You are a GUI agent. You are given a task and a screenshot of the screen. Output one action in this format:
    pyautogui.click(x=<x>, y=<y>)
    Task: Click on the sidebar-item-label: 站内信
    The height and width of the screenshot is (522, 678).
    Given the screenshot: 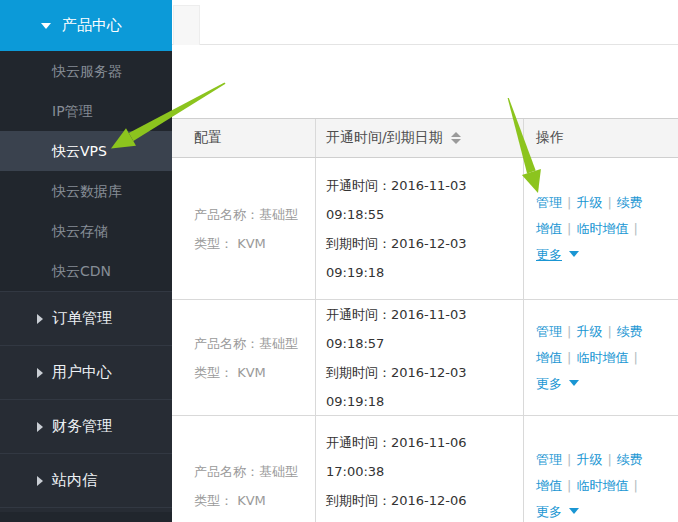 What is the action you would take?
    pyautogui.click(x=74, y=480)
    